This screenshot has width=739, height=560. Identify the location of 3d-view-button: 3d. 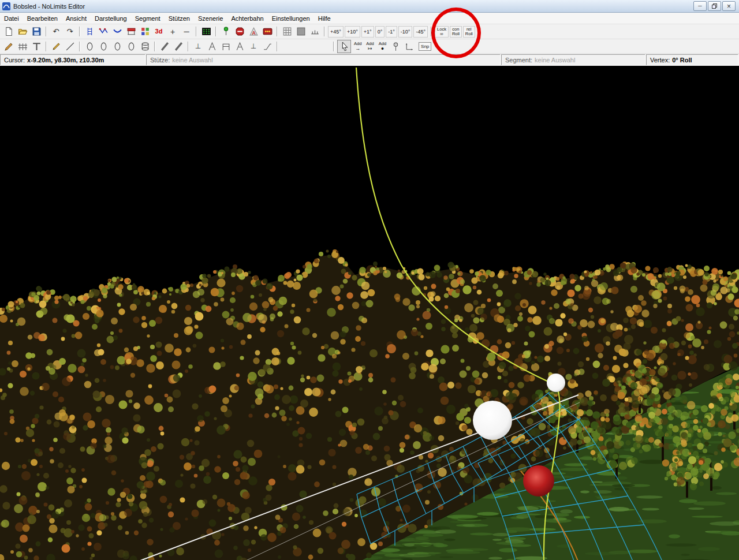
(159, 31).